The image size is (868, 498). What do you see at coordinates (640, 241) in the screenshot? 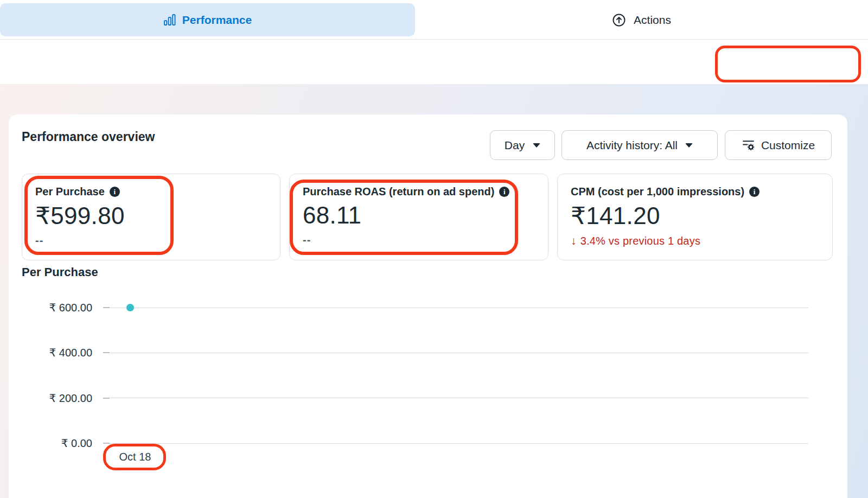
I see `metric-delta-text: 3.4% vs previous 1 days` at bounding box center [640, 241].